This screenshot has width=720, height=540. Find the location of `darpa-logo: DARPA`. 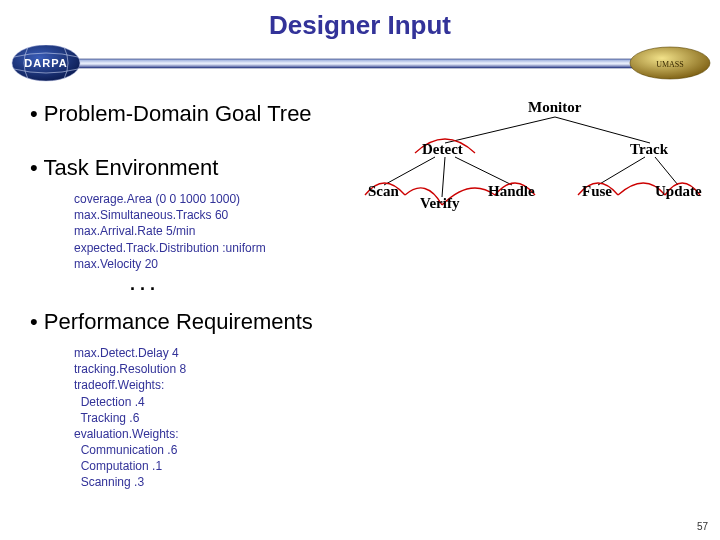

darpa-logo: DARPA is located at coordinates (46, 63).